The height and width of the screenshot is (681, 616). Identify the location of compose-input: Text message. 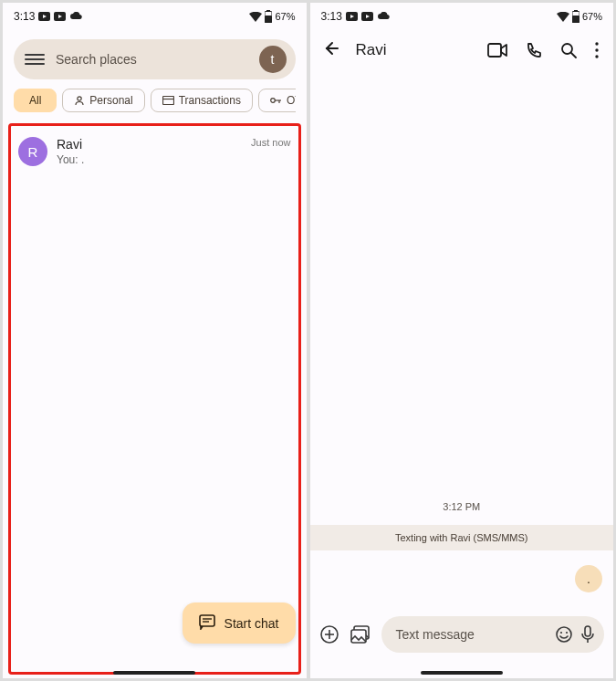
(493, 634).